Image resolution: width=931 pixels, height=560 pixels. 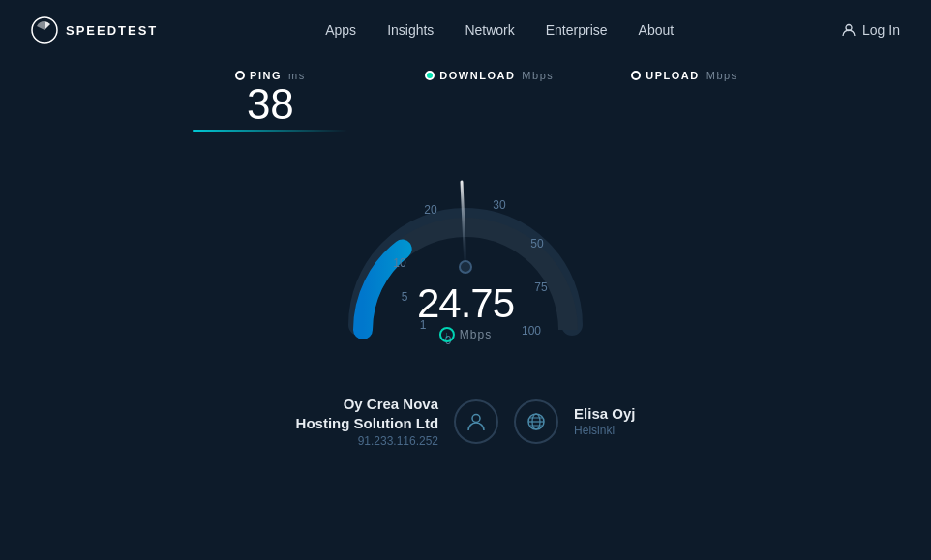 I want to click on svg-text: 10, so click(x=400, y=263).